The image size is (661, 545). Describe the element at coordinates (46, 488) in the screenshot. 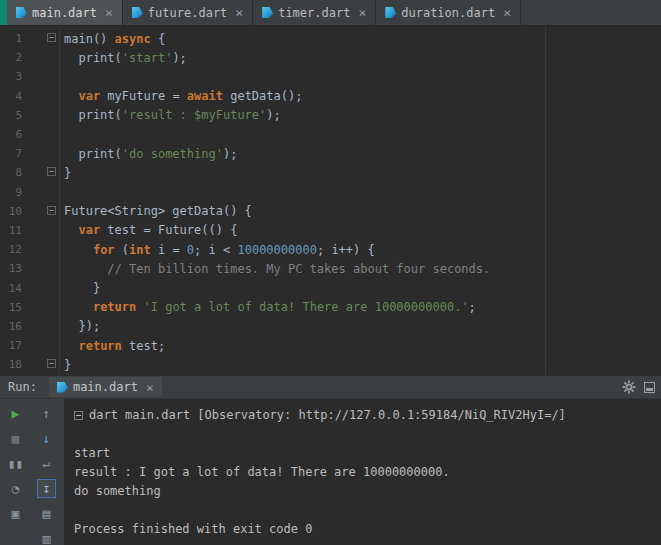

I see `scroll-to-end-button: ↧` at that location.